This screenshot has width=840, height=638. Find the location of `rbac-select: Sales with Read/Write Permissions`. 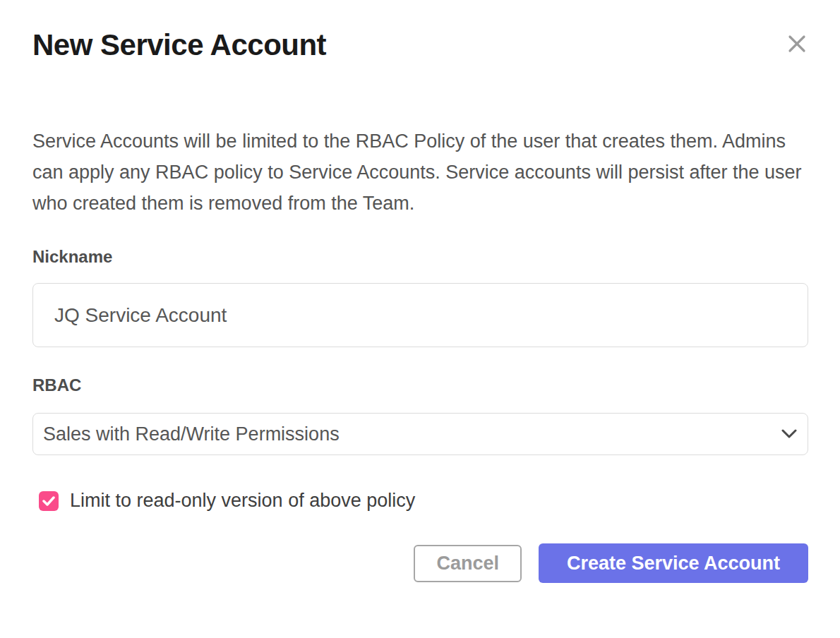

rbac-select: Sales with Read/Write Permissions is located at coordinates (421, 434).